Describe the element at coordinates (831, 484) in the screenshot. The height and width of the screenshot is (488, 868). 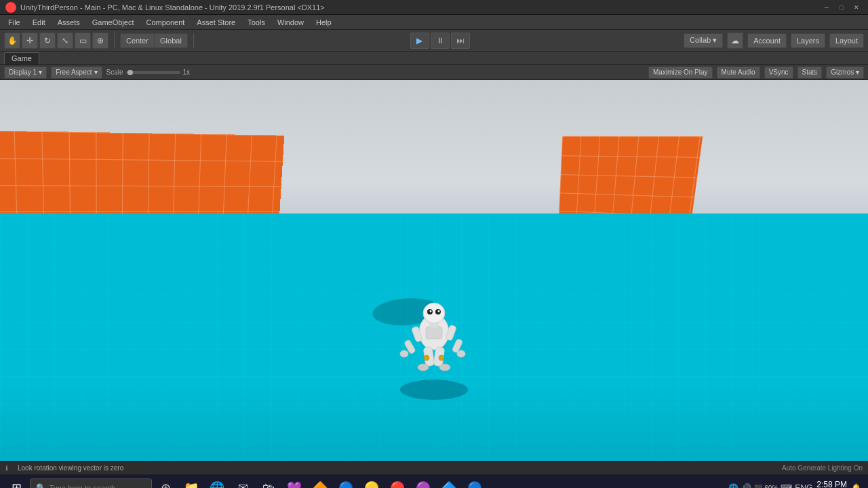
I see `clock: 2:58 PM 4/13/2020` at that location.